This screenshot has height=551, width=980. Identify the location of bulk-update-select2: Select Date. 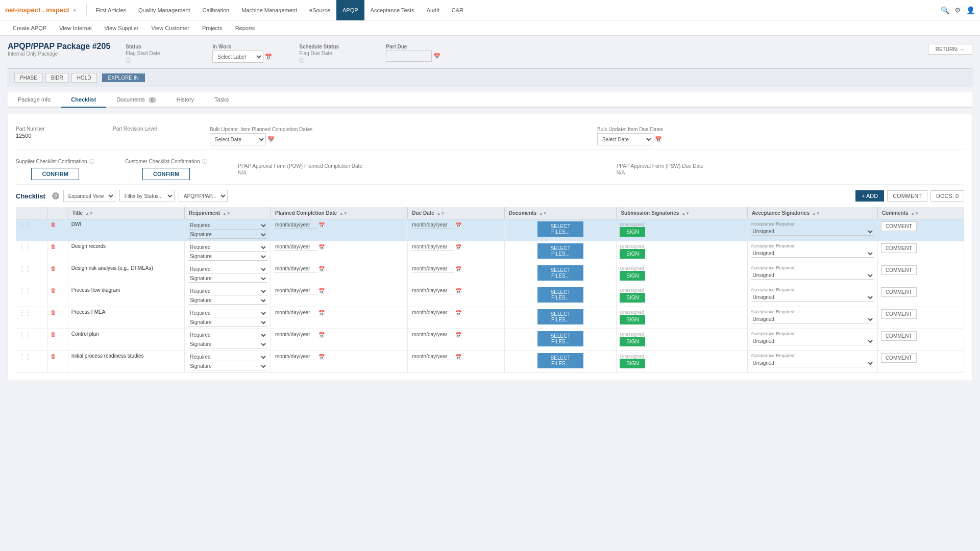
(625, 139).